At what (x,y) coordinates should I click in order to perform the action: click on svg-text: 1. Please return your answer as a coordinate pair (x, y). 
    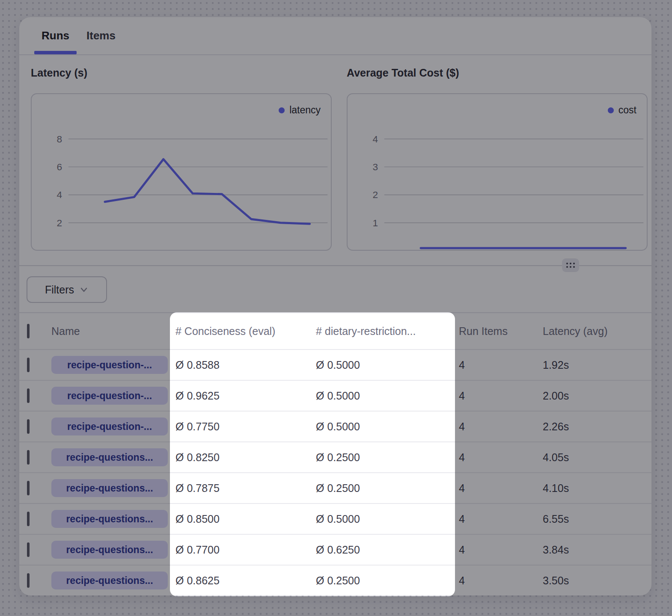
    Looking at the image, I should click on (375, 223).